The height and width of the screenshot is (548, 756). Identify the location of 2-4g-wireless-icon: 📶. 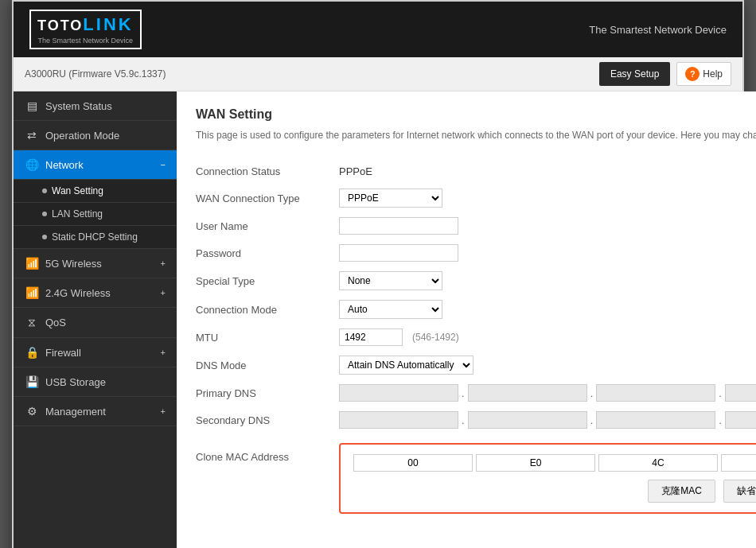
(32, 293).